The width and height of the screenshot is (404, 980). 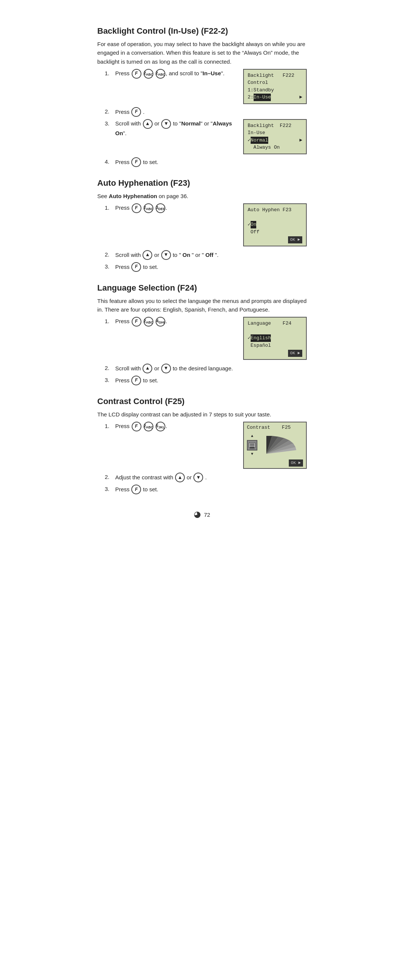 I want to click on language-title: Language Selection (F24), so click(x=202, y=288).